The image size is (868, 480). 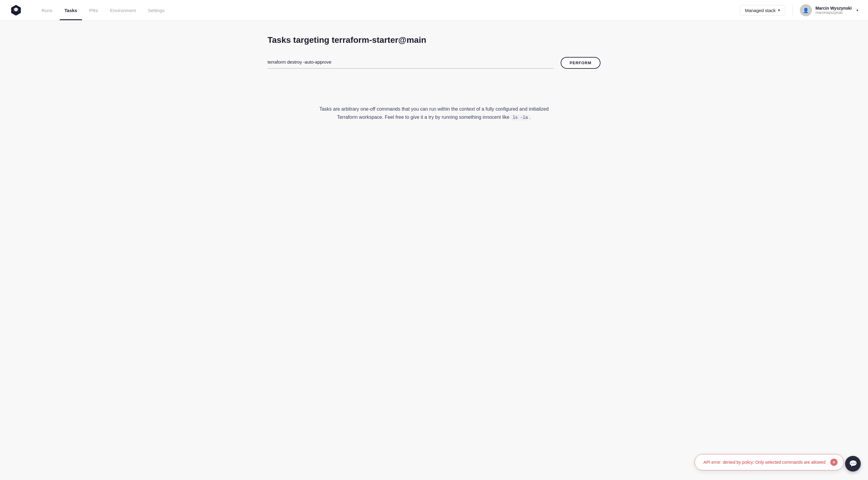 What do you see at coordinates (434, 63) in the screenshot?
I see `command-area: PERFORM` at bounding box center [434, 63].